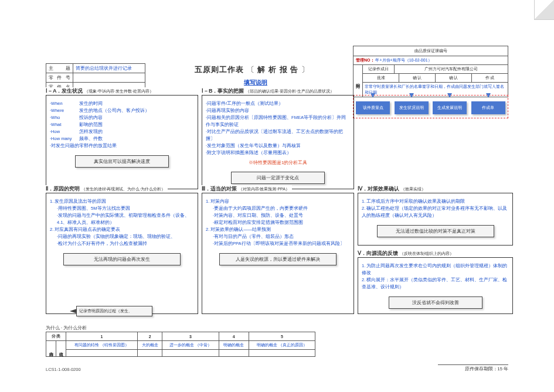  What do you see at coordinates (281, 237) in the screenshot?
I see `p3-l5: ·有对与目的产品（零件、组装品）形态` at bounding box center [281, 237].